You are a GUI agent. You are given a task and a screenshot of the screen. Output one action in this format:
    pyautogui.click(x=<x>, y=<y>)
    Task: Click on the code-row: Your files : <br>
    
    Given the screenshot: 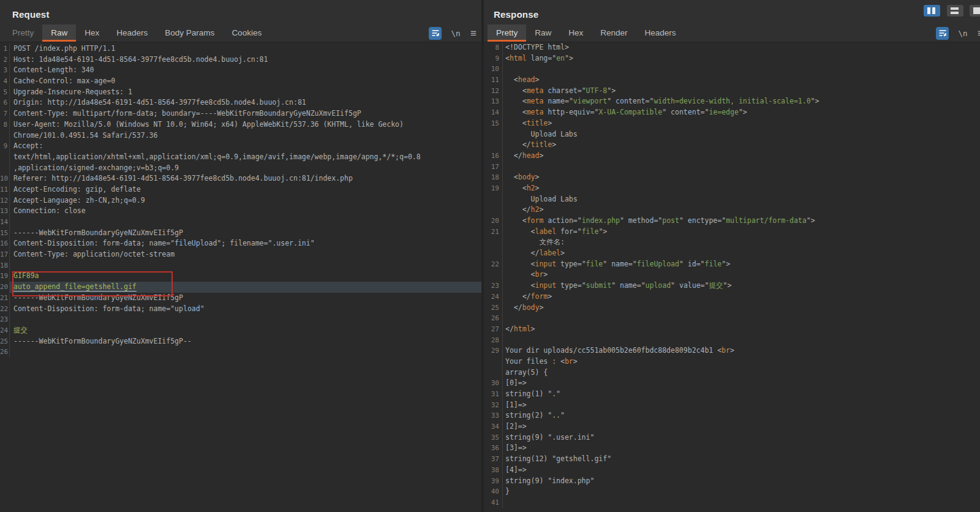 What is the action you would take?
    pyautogui.click(x=732, y=362)
    